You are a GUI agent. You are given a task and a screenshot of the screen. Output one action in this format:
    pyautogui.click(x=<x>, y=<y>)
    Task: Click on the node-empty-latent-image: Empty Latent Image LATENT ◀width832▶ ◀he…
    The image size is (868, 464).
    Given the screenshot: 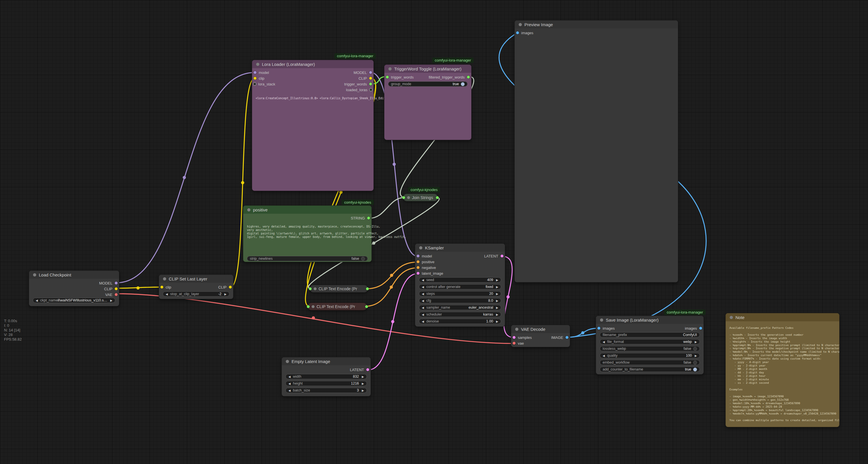 What is the action you would take?
    pyautogui.click(x=326, y=377)
    